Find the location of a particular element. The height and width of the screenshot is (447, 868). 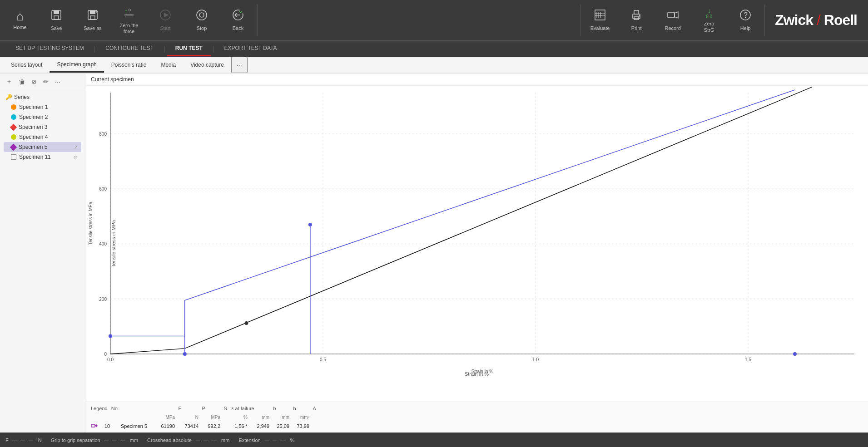

data-table: Legend No. E P S ε at failure h b A MPa … is located at coordinates (477, 417).